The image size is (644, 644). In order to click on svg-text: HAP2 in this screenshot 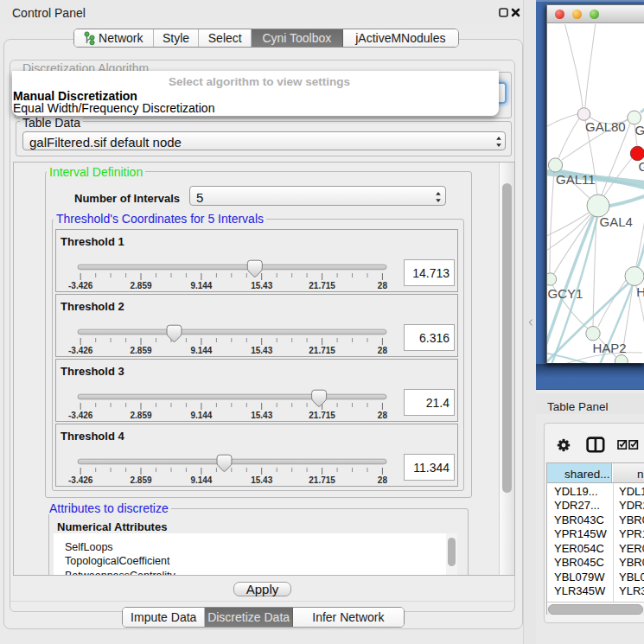, I will do `click(610, 348)`.